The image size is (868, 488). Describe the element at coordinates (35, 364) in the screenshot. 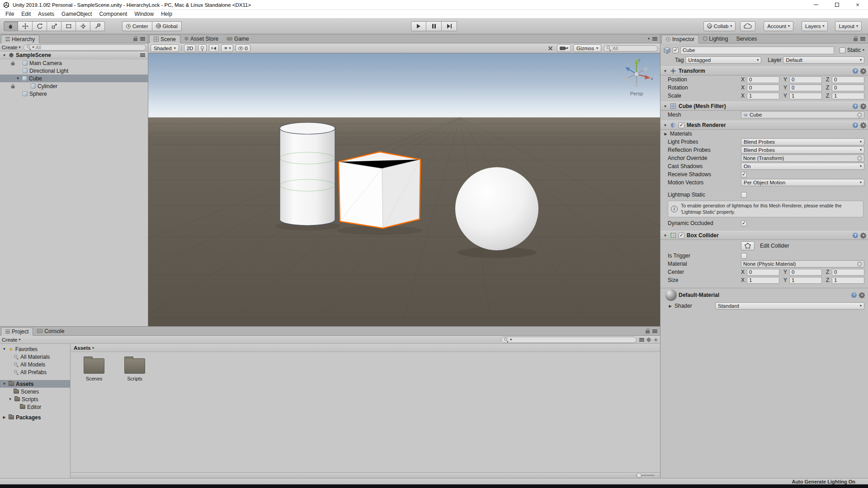

I see `tree-all-models: All Models` at that location.